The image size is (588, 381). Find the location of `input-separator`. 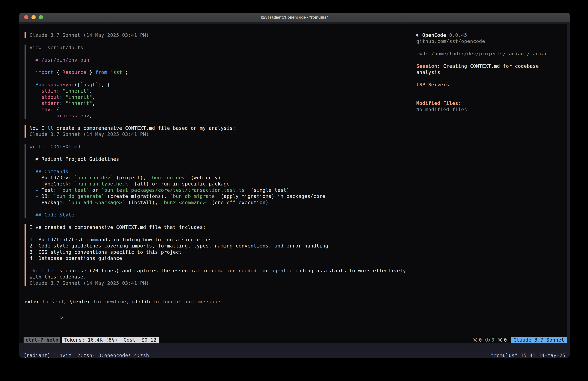

input-separator is located at coordinates (295, 305).